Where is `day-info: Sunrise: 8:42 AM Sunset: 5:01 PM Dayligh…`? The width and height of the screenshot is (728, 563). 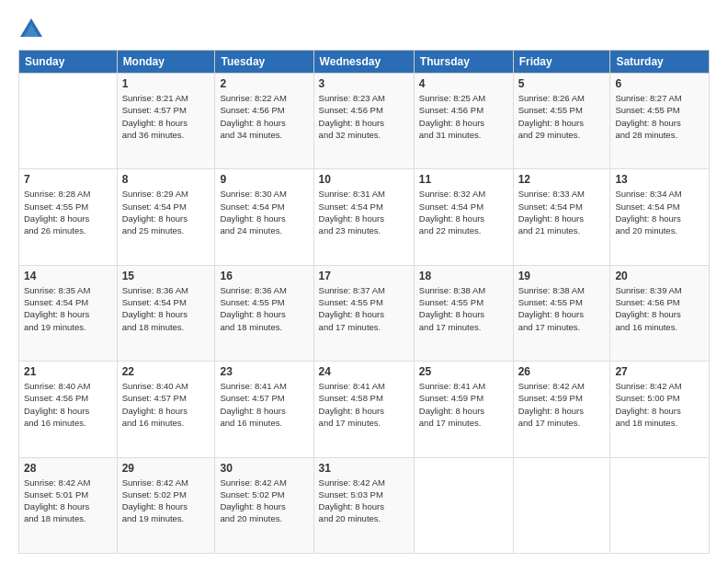 day-info: Sunrise: 8:42 AM Sunset: 5:01 PM Dayligh… is located at coordinates (57, 500).